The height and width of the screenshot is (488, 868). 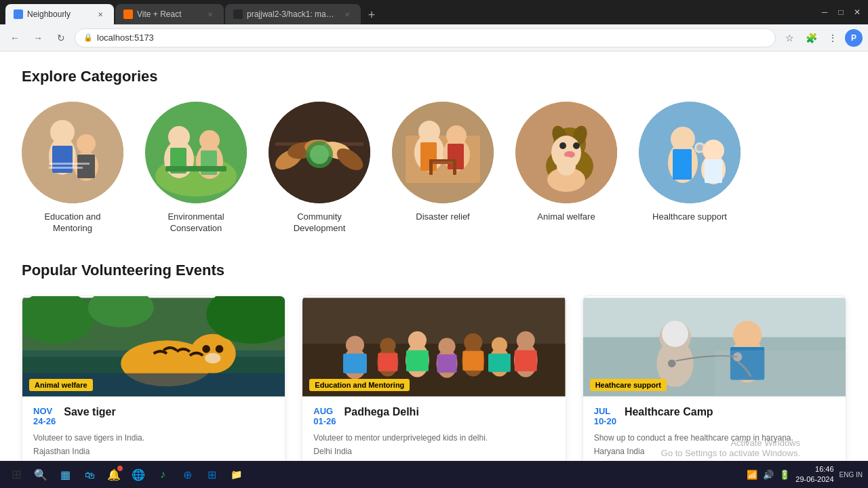 I want to click on event-date-title-education: AUG 01-26 Padhega Delhi, so click(x=434, y=416).